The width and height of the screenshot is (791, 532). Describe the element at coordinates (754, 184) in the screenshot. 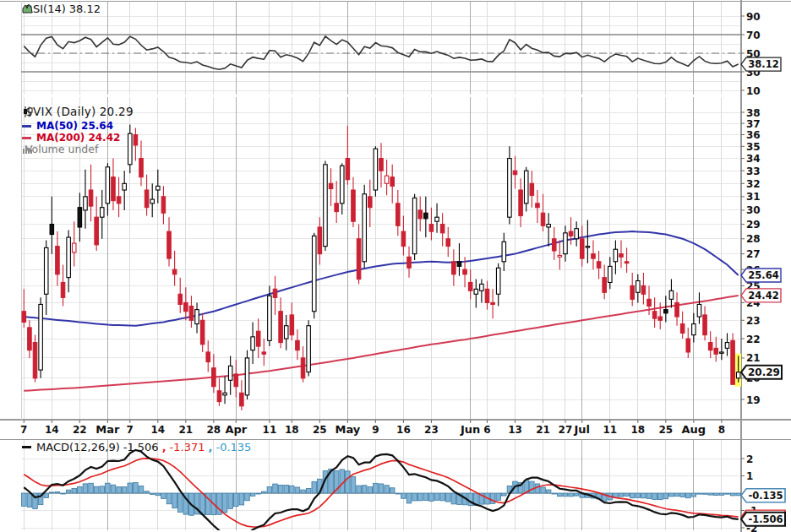

I see `svg-text: 32` at that location.